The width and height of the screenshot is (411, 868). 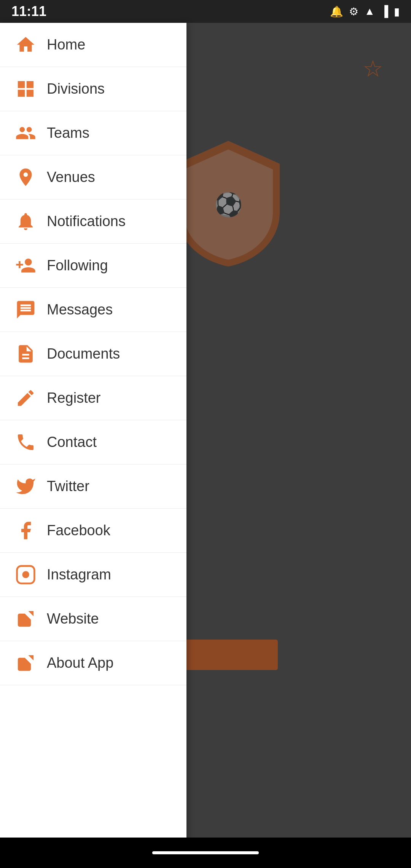 I want to click on twitter-icon, so click(x=26, y=487).